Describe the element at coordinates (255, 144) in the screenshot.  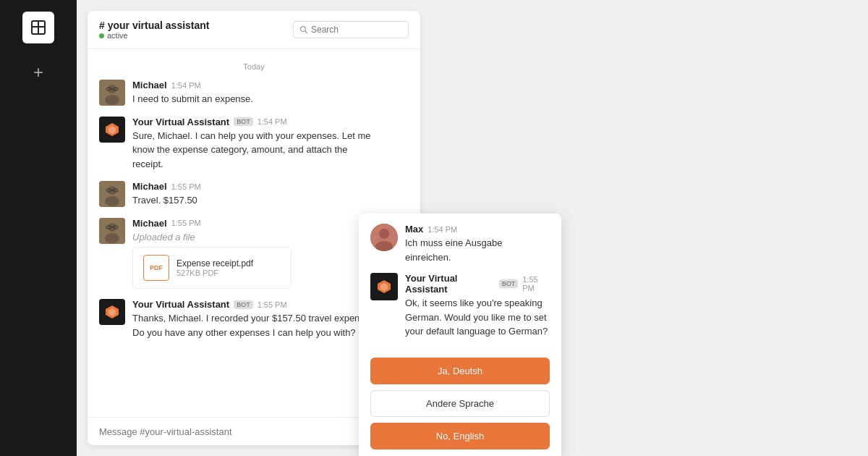
I see `message-content: Your Virtual Assistant BOT 1:54 PM Sure,…` at that location.